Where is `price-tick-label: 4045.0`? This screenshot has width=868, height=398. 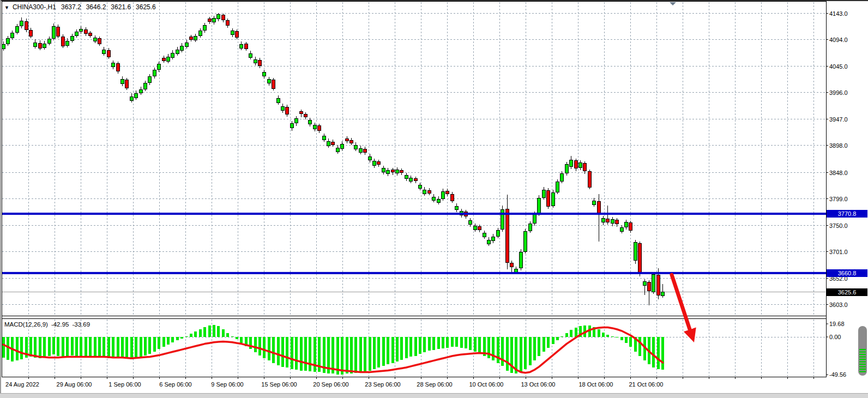 price-tick-label: 4045.0 is located at coordinates (839, 67).